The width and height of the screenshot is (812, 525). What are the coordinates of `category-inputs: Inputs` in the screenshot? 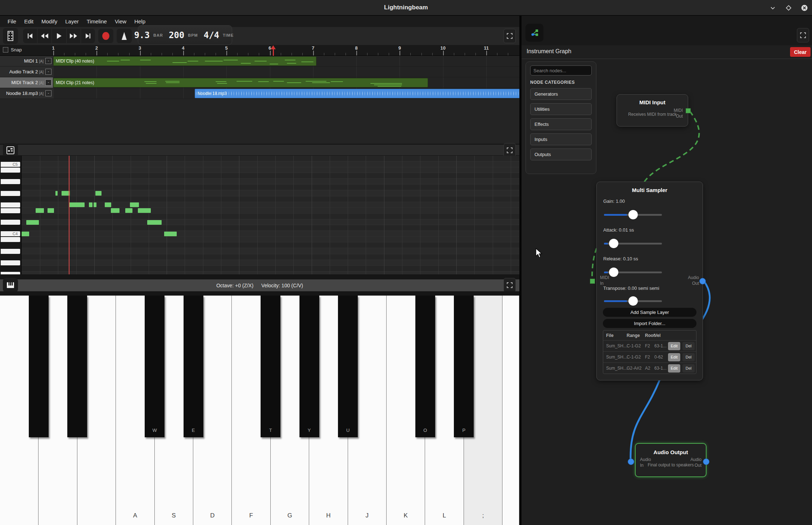 It's located at (561, 140).